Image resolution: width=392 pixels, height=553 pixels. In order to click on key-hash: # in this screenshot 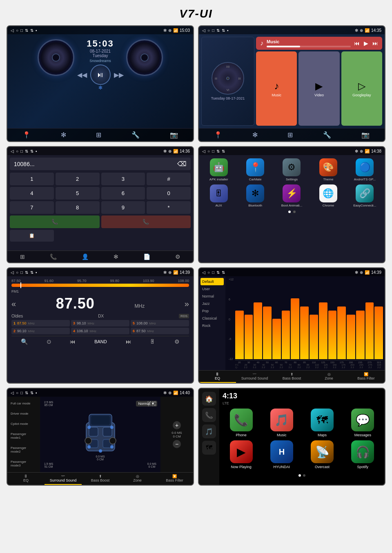, I will do `click(169, 179)`.